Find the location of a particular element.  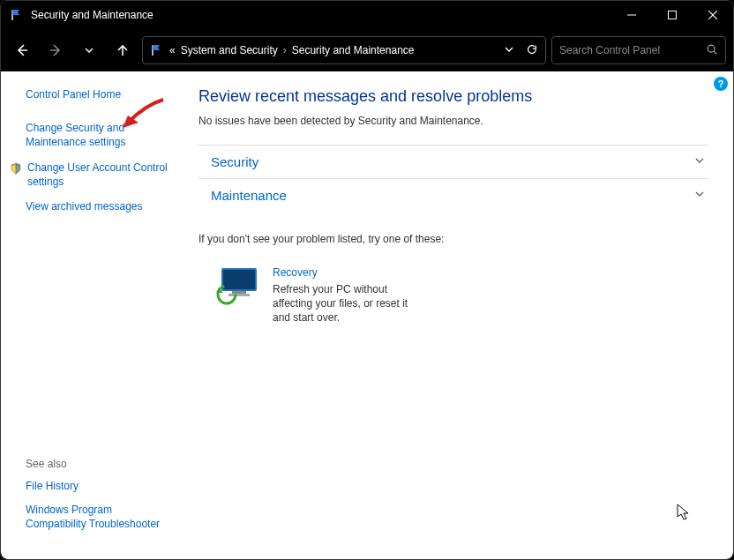

file-history-link: File History is located at coordinates (100, 486).